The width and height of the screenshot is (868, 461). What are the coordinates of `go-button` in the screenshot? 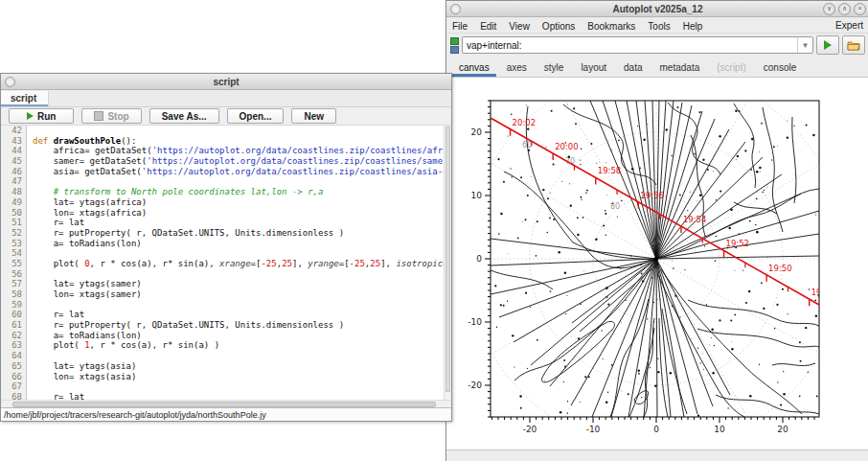 It's located at (828, 45).